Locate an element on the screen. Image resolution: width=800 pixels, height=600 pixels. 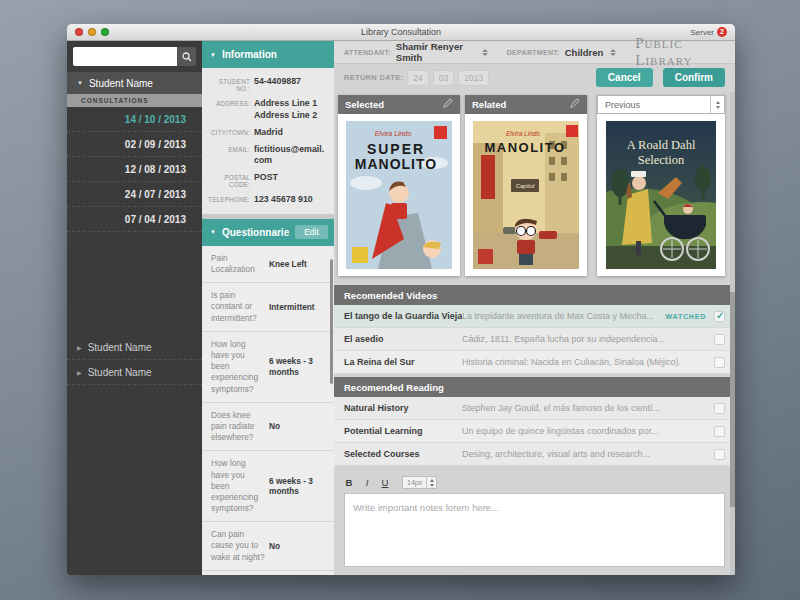
main-scrollbar is located at coordinates (732, 334).